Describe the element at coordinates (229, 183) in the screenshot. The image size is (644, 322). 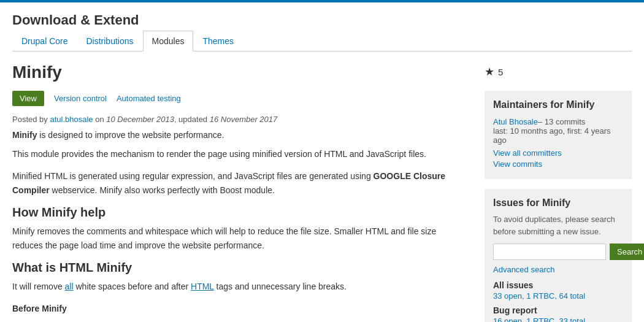
I see `google-closure-bold: GOOGLE Closure Compiler` at that location.